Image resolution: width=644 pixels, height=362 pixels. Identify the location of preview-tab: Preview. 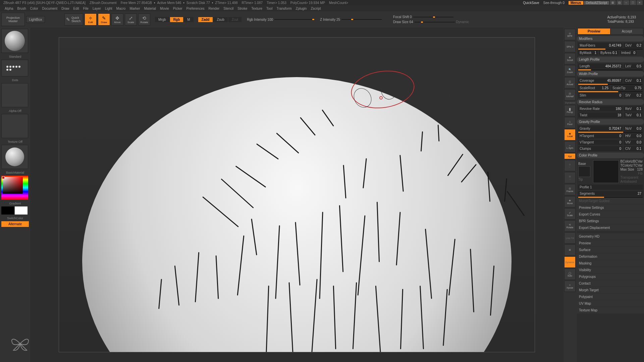
(594, 32).